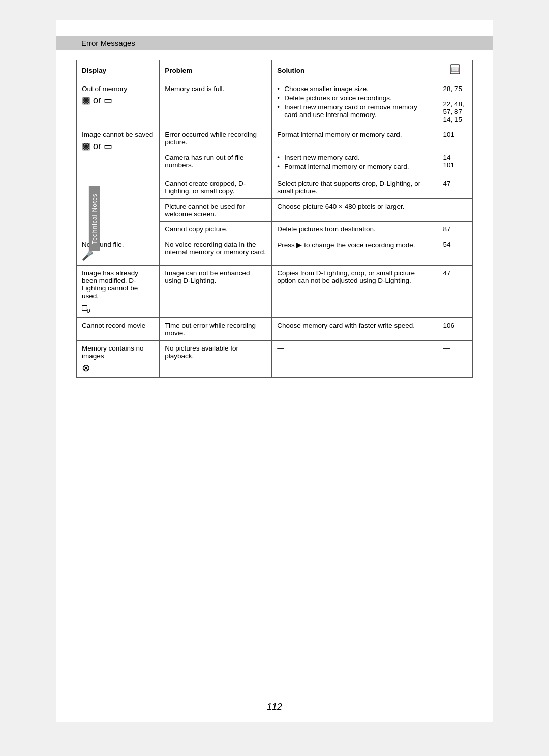 The height and width of the screenshot is (756, 549). I want to click on problem-cell: No voice recording data in the internal …, so click(216, 251).